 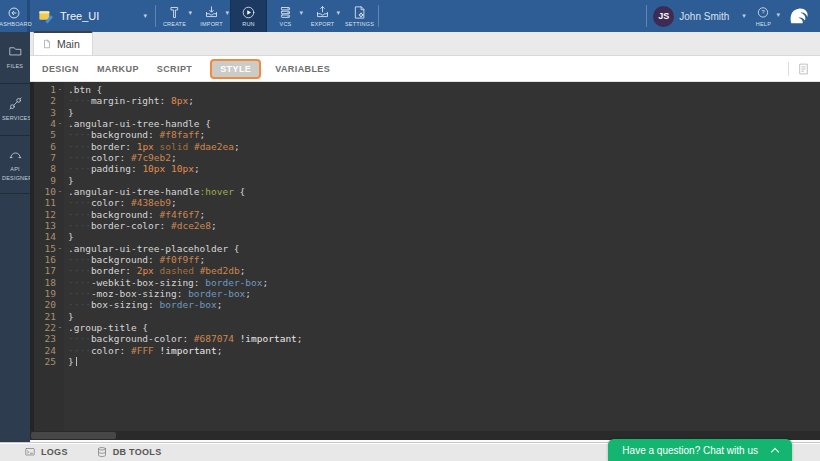 I want to click on line-number: 13, so click(x=49, y=226).